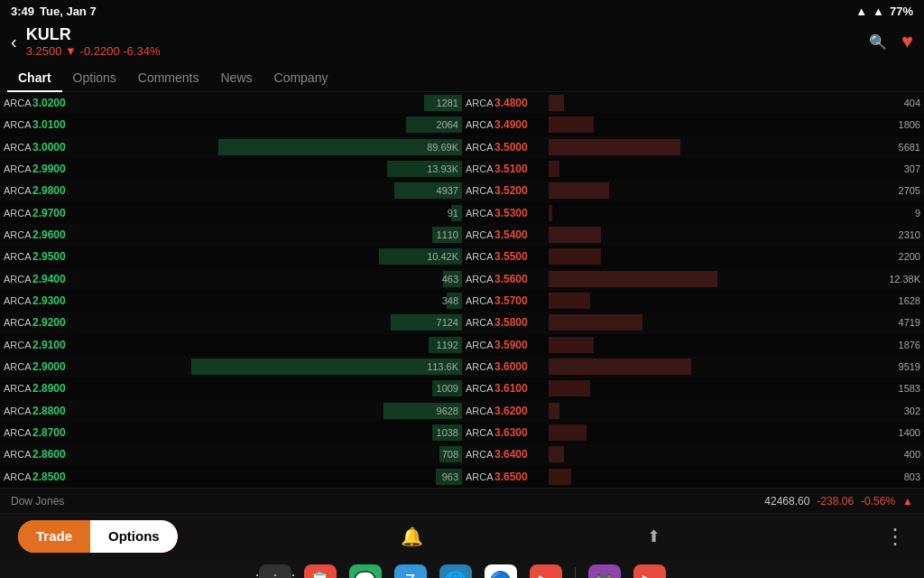 The width and height of the screenshot is (924, 578). I want to click on ask-bar-container: 9, so click(736, 213).